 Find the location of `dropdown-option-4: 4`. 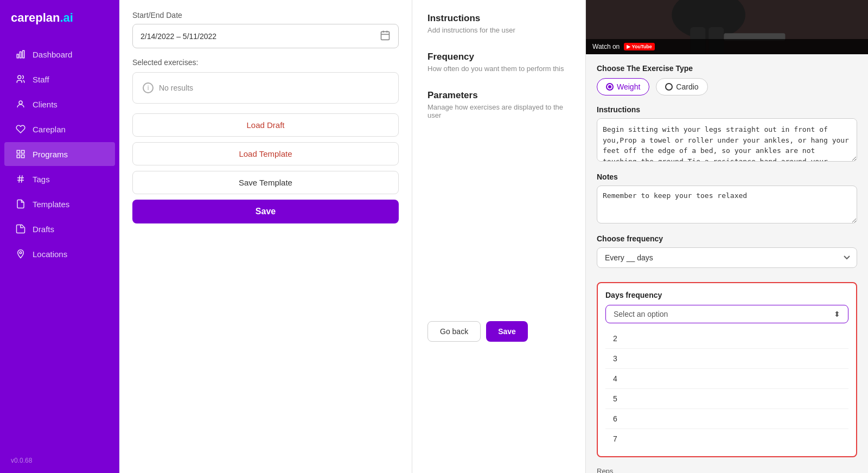

dropdown-option-4: 4 is located at coordinates (727, 379).